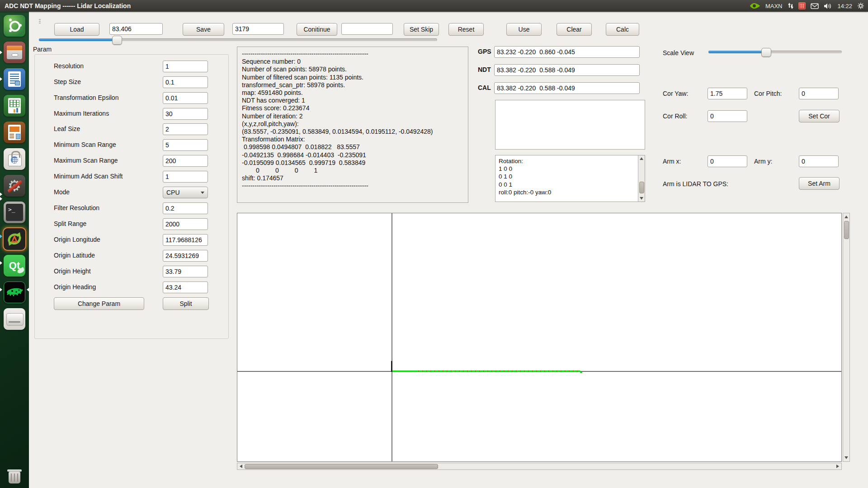 The width and height of the screenshot is (868, 488). Describe the element at coordinates (774, 6) in the screenshot. I see `gpu-mode-label: MAXN` at that location.